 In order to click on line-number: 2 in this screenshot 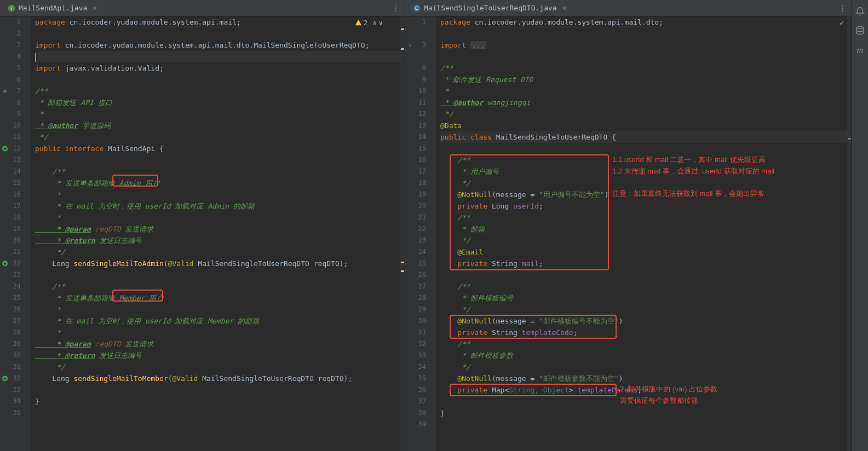, I will do `click(10, 34)`.